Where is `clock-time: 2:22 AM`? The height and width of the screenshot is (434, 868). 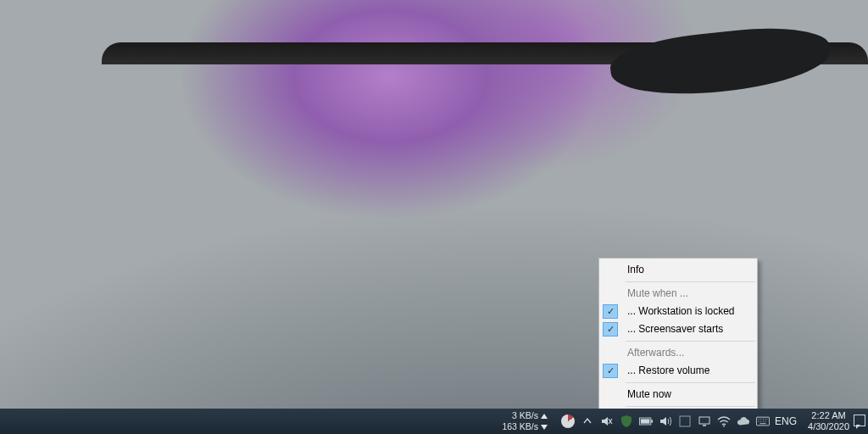
clock-time: 2:22 AM is located at coordinates (828, 415).